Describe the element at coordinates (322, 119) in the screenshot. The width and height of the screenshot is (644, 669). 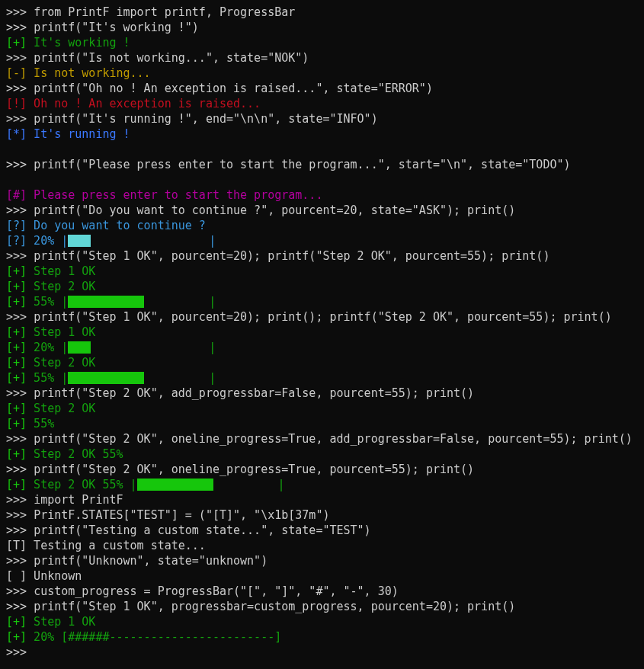
I see `terminal-line: >>> printf("It's running !", end="\n\n",…` at that location.